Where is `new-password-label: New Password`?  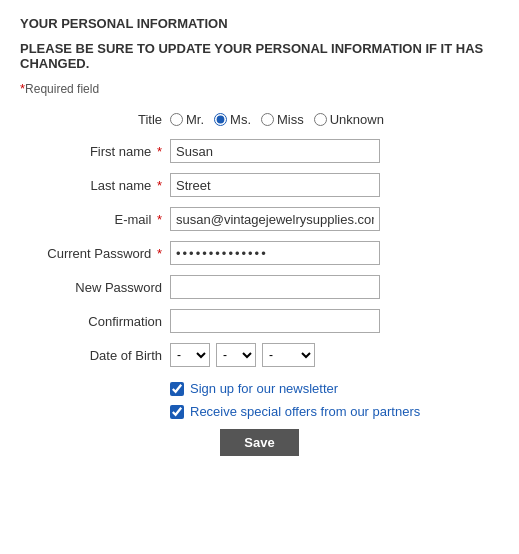 new-password-label: New Password is located at coordinates (95, 288).